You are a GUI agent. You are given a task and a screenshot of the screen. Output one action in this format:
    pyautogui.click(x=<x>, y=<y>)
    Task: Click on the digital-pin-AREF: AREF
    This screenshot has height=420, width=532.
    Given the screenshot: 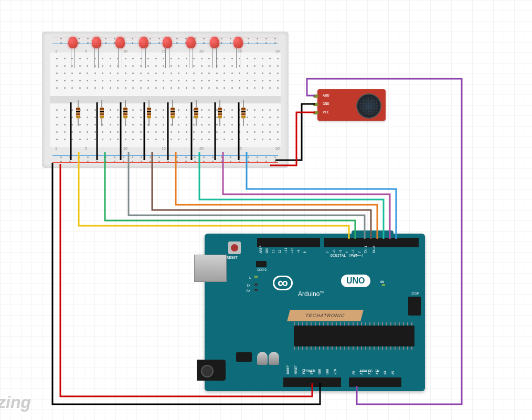 What is the action you would take?
    pyautogui.click(x=260, y=249)
    